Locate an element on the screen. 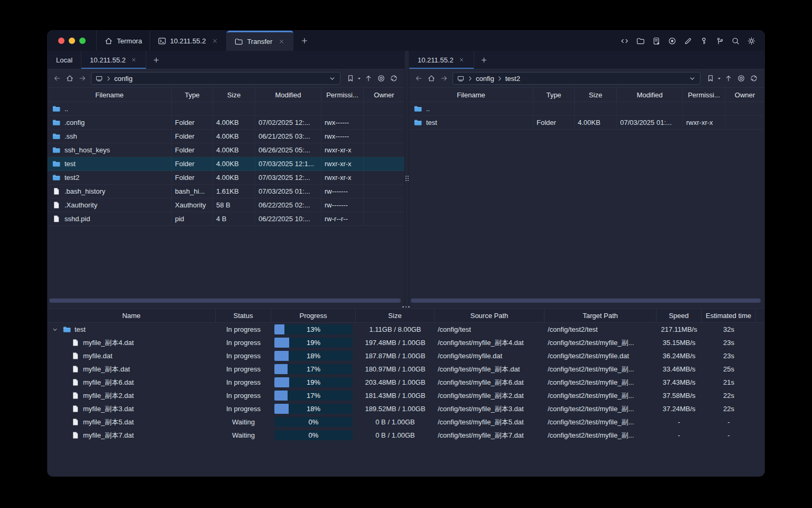  right-forward-button is located at coordinates (444, 78).